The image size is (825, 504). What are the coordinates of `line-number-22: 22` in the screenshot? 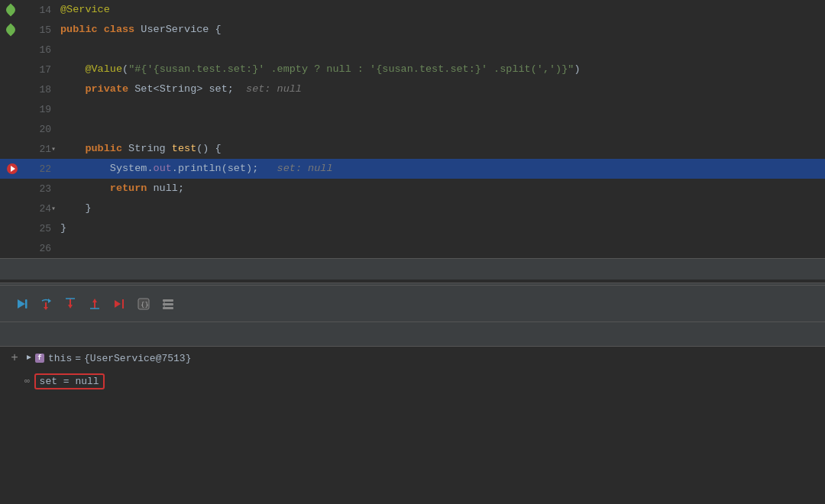 It's located at (45, 170).